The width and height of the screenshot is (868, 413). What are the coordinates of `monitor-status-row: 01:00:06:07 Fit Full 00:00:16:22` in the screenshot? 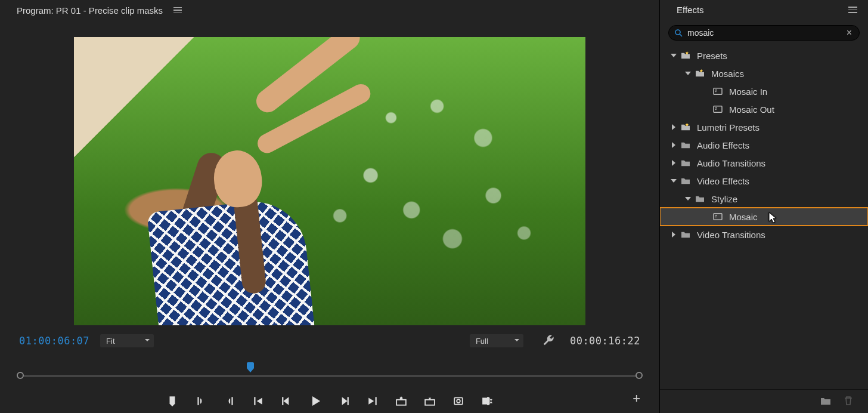 It's located at (330, 338).